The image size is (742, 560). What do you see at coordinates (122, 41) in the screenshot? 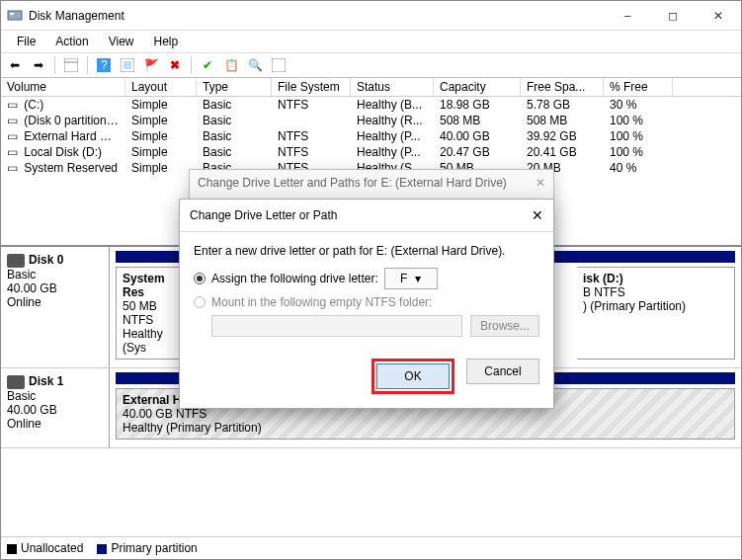
I see `menu-view: View` at bounding box center [122, 41].